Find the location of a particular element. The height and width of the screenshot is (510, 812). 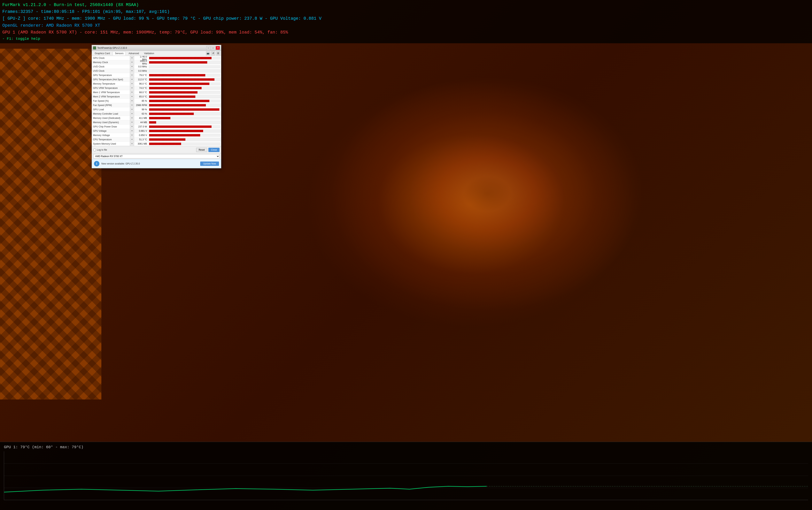

gpu-selector-row: AMD Radeon RX 5700 XT is located at coordinates (156, 156).